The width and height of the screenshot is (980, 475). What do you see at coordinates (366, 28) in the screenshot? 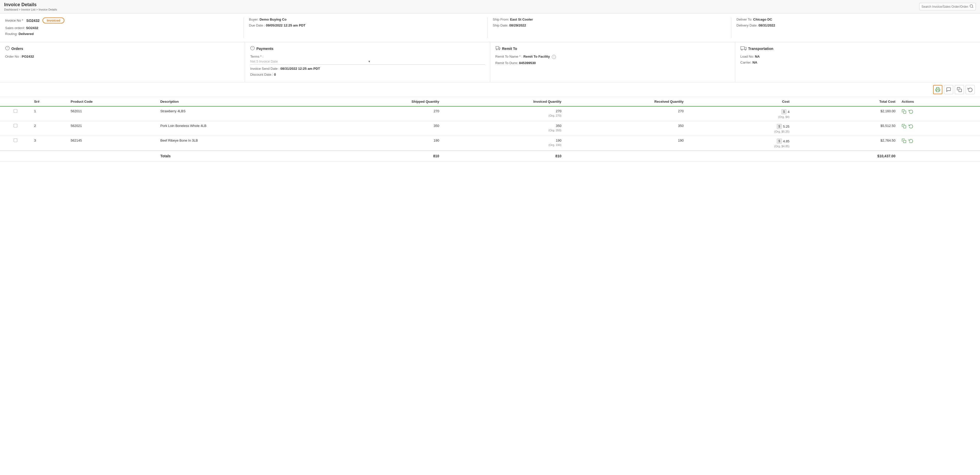
I see `buyer-col: Buyer: Demo Buying Co Due Date : 09/05/2…` at bounding box center [366, 28].